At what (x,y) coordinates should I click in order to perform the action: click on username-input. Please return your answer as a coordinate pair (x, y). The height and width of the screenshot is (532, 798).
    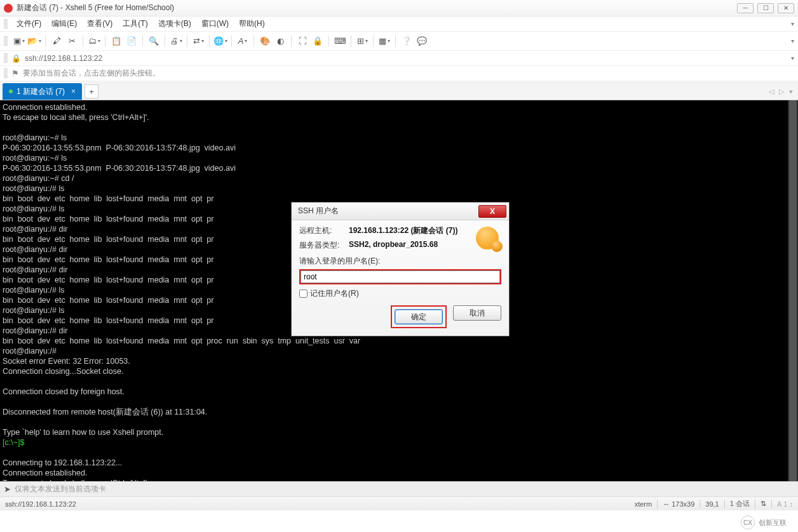
    Looking at the image, I should click on (400, 277).